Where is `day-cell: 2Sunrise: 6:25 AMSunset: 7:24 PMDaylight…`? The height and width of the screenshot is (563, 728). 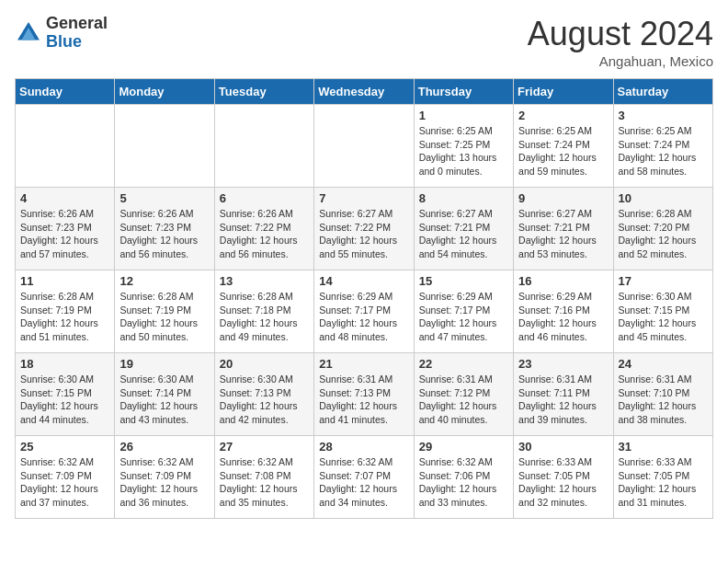
day-cell: 2Sunrise: 6:25 AMSunset: 7:24 PMDaylight… is located at coordinates (563, 146).